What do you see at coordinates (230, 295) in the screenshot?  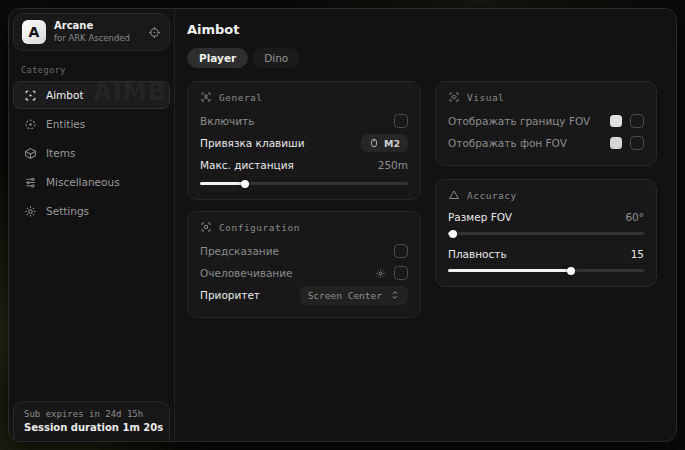 I see `priority-label: Приоритет` at bounding box center [230, 295].